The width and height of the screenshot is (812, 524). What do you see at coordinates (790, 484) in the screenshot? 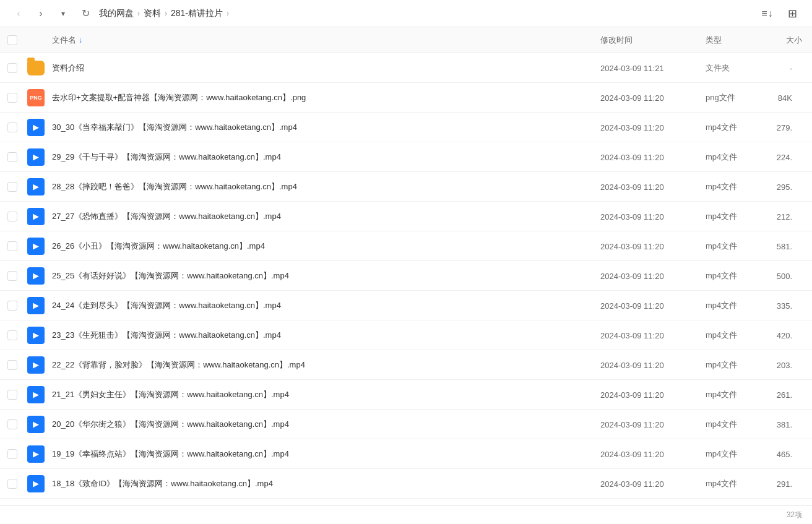
I see `file-size: 291.` at bounding box center [790, 484].